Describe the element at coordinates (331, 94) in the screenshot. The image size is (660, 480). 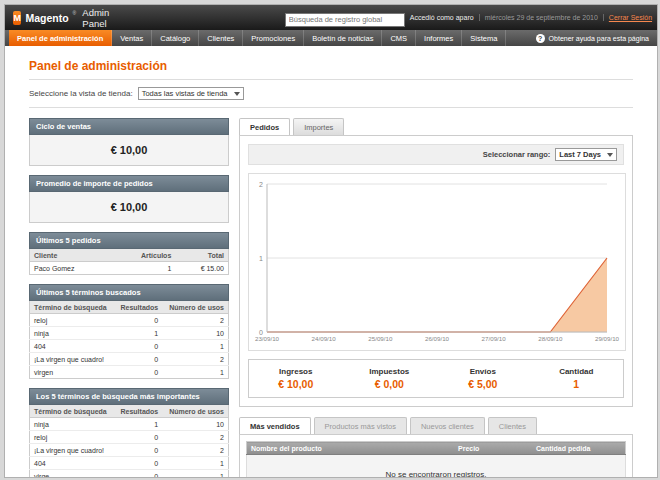
I see `store-view-switcher: Seleccione la vista de tienda: Todas las…` at that location.